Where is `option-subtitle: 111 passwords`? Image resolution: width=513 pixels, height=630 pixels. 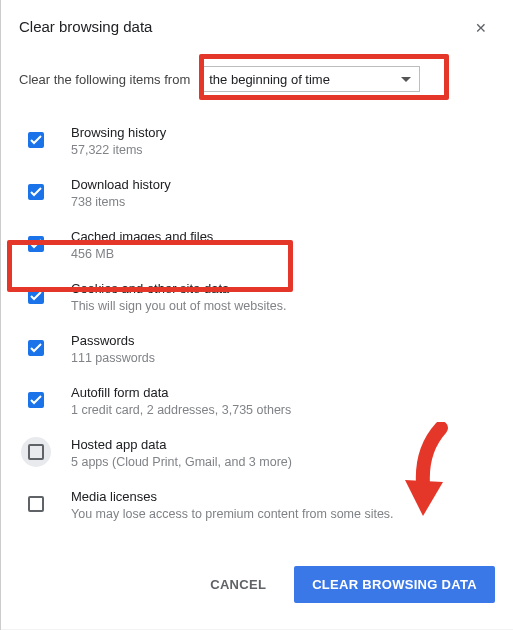 option-subtitle: 111 passwords is located at coordinates (113, 358).